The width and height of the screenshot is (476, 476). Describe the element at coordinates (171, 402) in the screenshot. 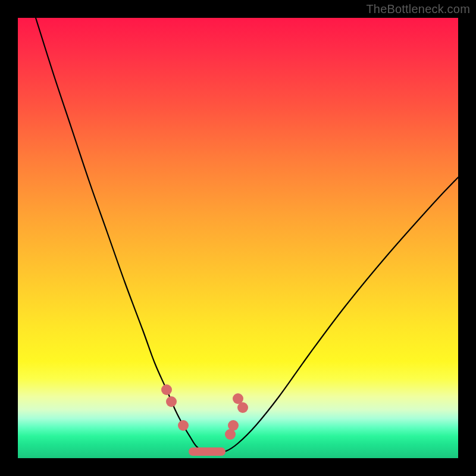

I see `left-upper-2-marker` at that location.